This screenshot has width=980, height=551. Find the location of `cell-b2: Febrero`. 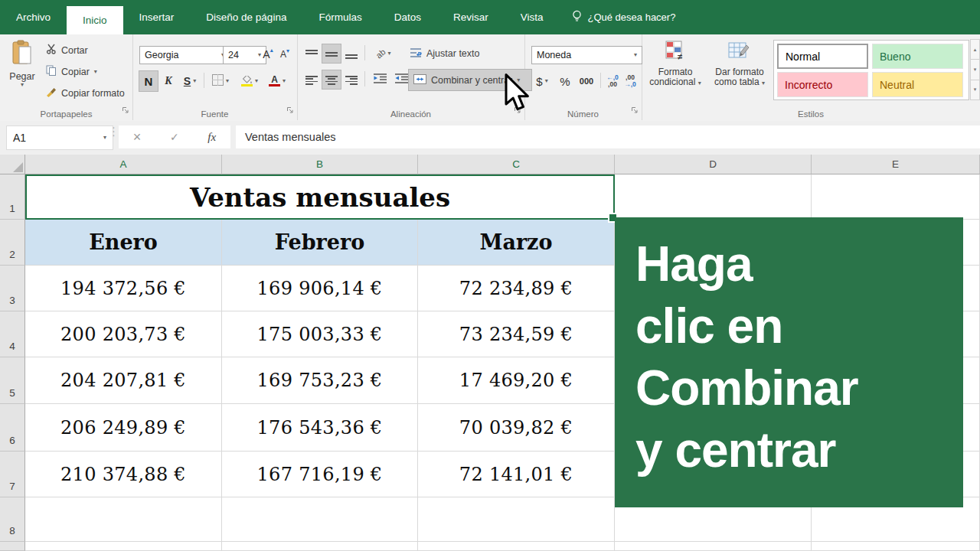

cell-b2: Febrero is located at coordinates (320, 243).